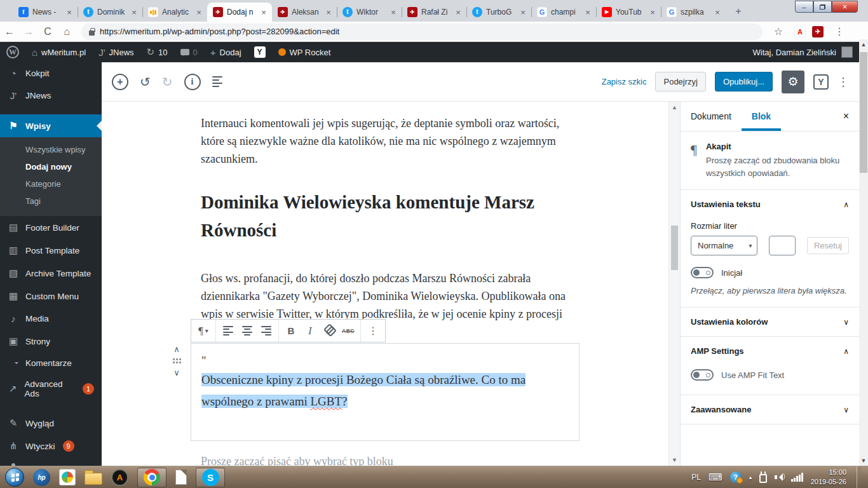 Image resolution: width=868 pixels, height=488 pixels. I want to click on tab-analytics: Analytic ×, so click(175, 12).